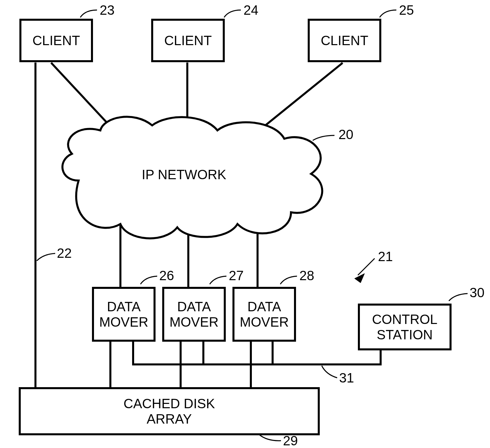  I want to click on data-mover-3-label: DATA MOVER, so click(264, 314).